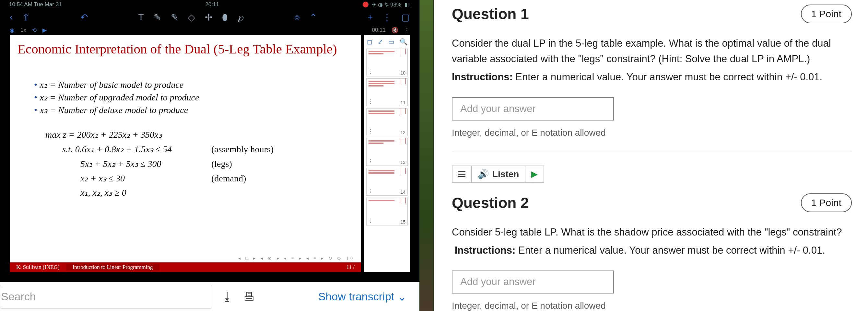 The image size is (868, 311). What do you see at coordinates (652, 133) in the screenshot?
I see `question-1-hint: Integer, decimal, or E notation allowed` at bounding box center [652, 133].